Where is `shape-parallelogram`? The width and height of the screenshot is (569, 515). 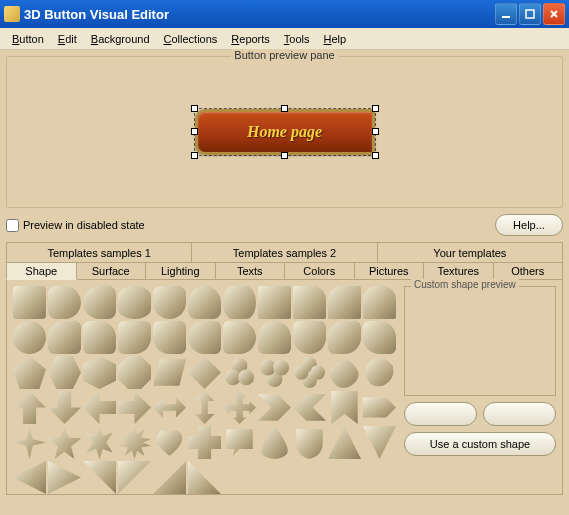
shape-parallelogram is located at coordinates (170, 372).